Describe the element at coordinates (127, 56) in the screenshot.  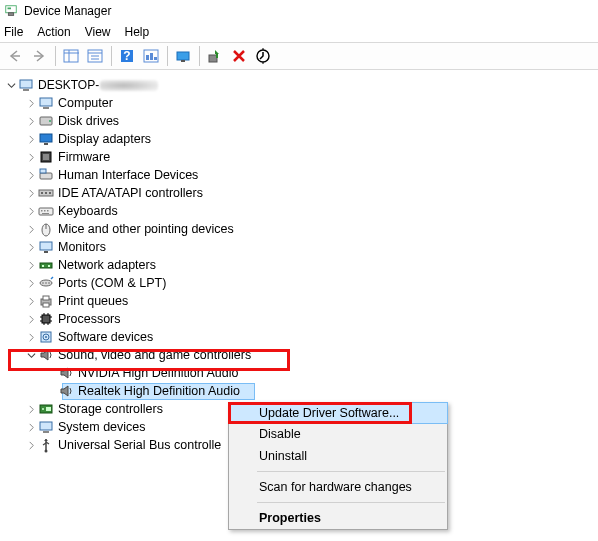
I see `help-button: ?` at that location.